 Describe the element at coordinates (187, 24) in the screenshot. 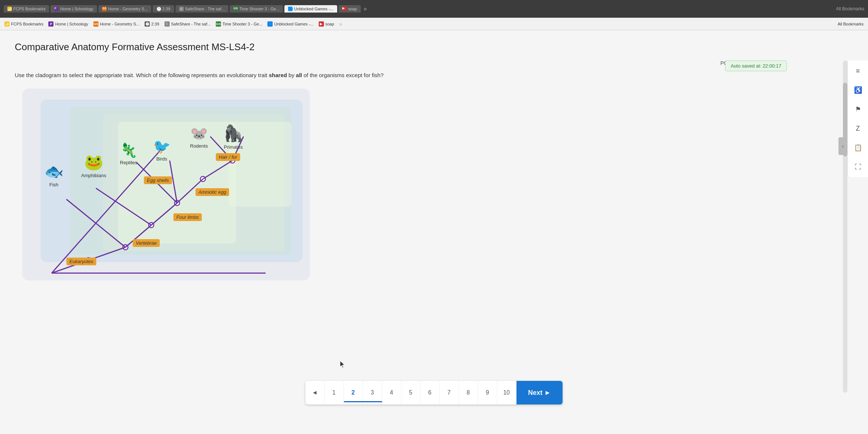

I see `bookmark-safeshare: C SafeShare - The saf...` at that location.